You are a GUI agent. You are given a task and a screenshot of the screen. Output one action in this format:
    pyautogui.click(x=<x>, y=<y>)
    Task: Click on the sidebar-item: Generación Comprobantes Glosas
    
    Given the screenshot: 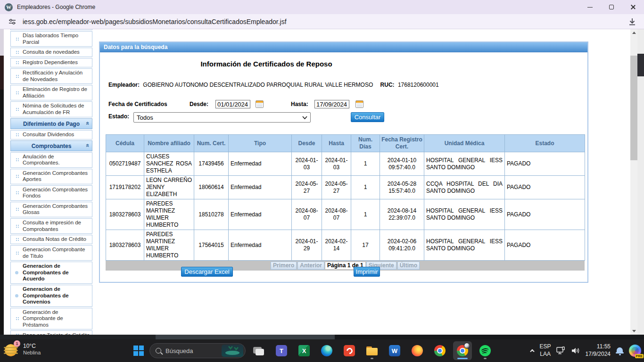 What is the action you would take?
    pyautogui.click(x=51, y=209)
    